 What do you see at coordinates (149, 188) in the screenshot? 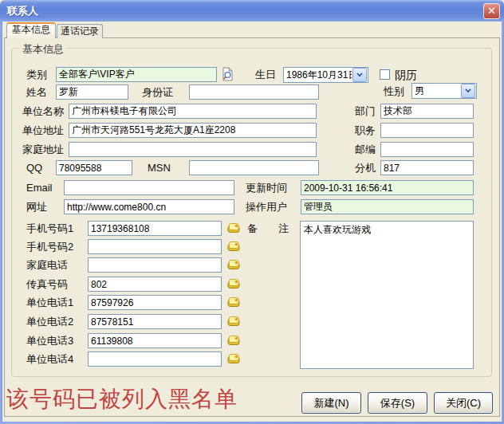
I see `email-field` at bounding box center [149, 188].